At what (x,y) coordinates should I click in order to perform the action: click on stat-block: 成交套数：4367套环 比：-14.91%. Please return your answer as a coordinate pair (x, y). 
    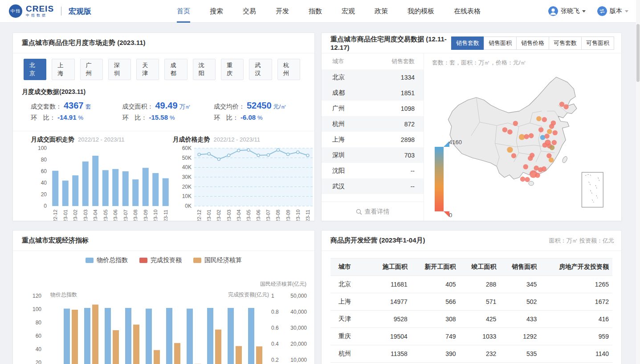
    Looking at the image, I should click on (77, 113).